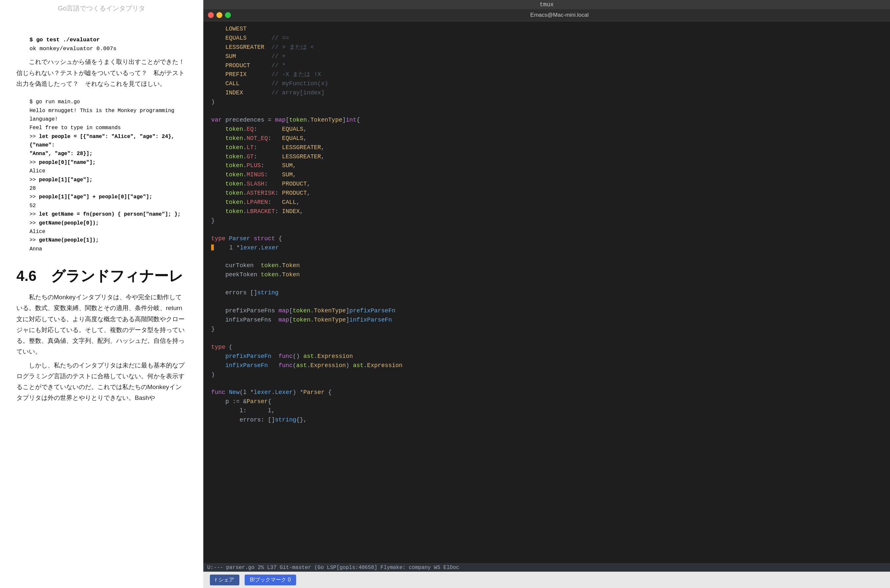 The height and width of the screenshot is (588, 890). Describe the element at coordinates (547, 38) in the screenshot. I see `code-line: EQUALS // ==` at that location.